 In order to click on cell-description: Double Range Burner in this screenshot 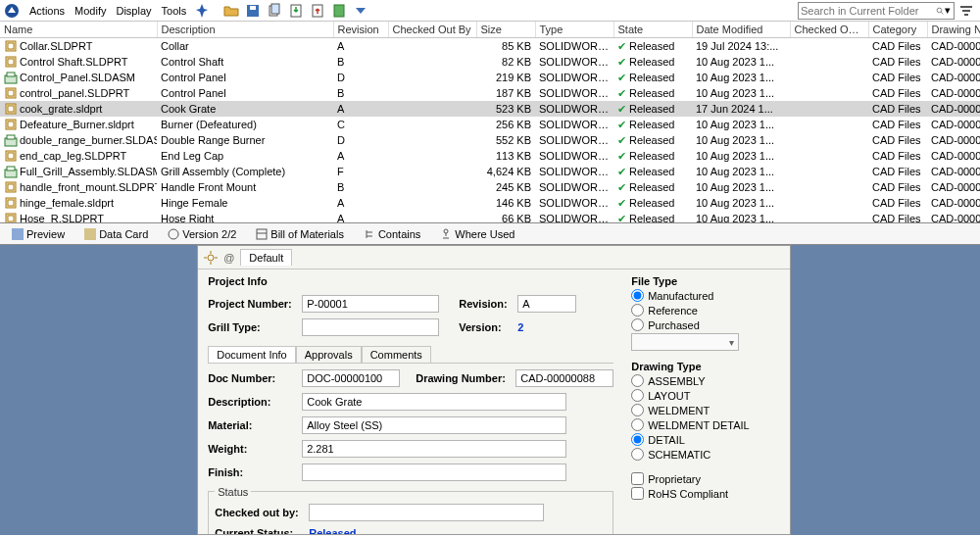, I will do `click(245, 140)`.